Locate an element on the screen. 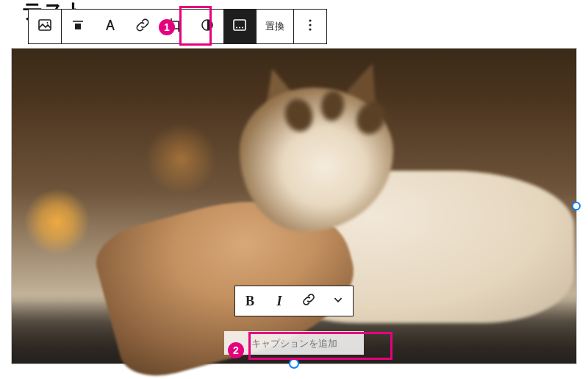 This screenshot has height=379, width=588. caption-input is located at coordinates (294, 343).